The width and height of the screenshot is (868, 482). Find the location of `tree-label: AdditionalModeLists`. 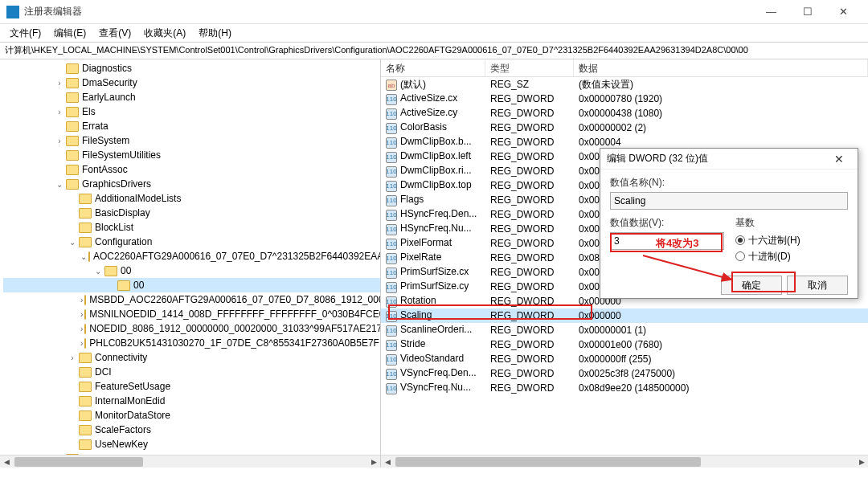

tree-label: AdditionalModeLists is located at coordinates (138, 198).